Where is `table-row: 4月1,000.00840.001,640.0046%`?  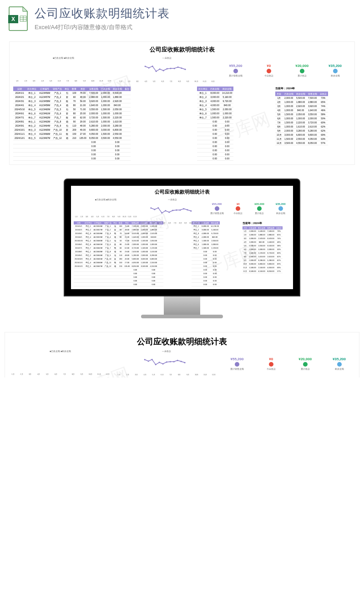
table-row: 4月1,000.00840.001,640.0046% is located at coordinates (302, 110).